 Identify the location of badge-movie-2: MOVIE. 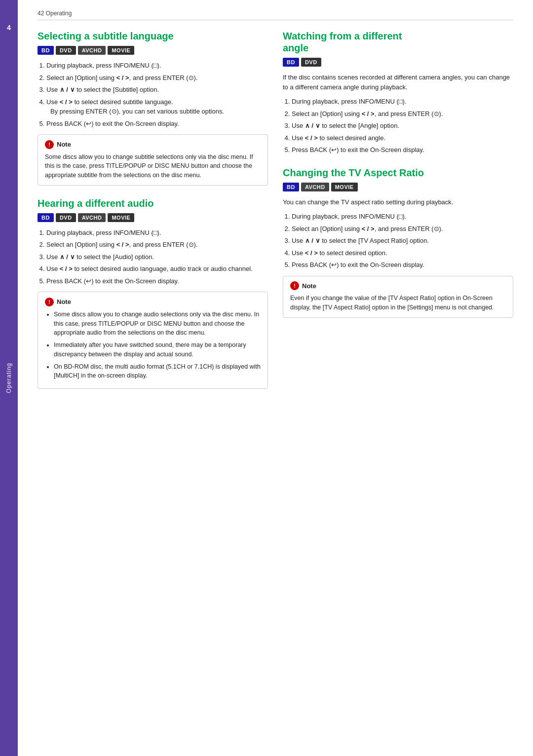
(121, 218).